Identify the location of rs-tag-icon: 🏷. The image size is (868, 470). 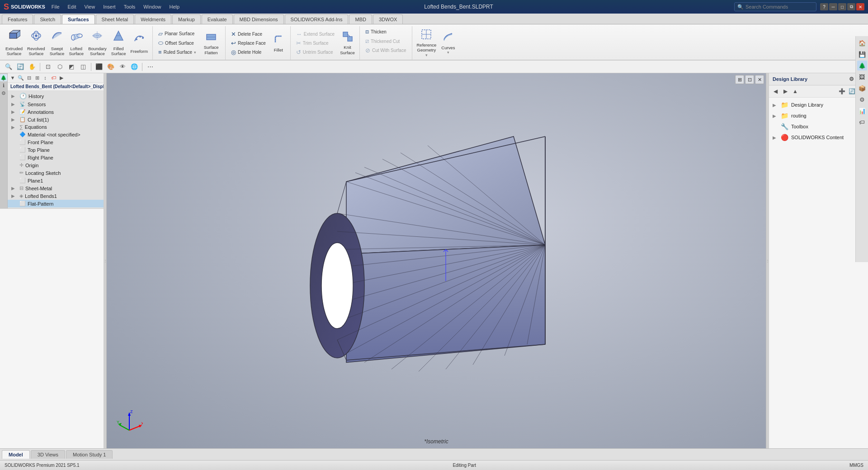
(862, 122).